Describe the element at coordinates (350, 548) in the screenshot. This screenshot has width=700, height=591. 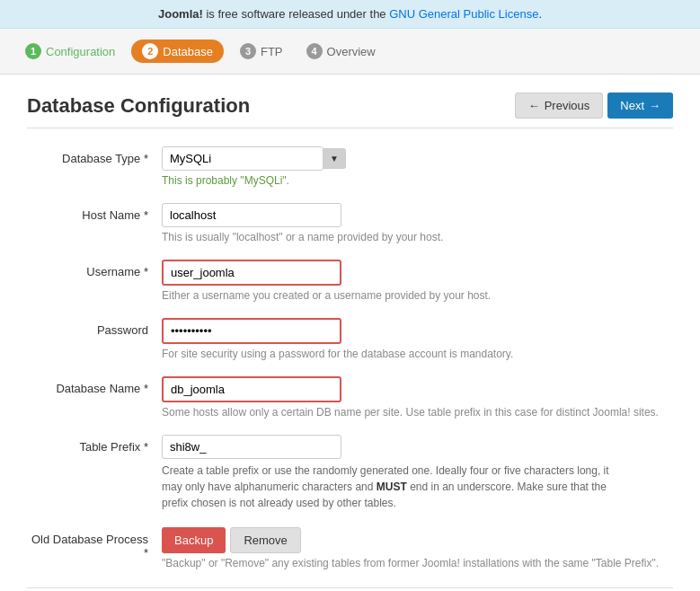
I see `old-db-process-group: Old Database Process * Backup Remove "Ba…` at that location.